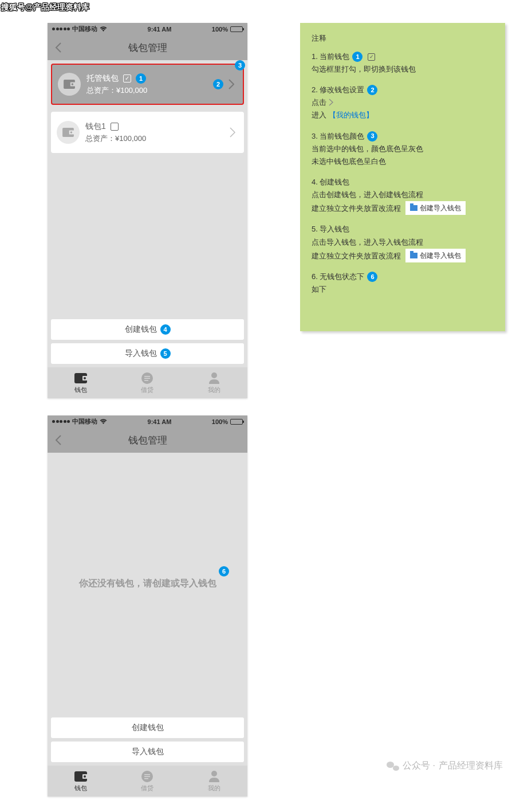 The height and width of the screenshot is (812, 520). I want to click on wallet-checkbox-unchecked, so click(115, 127).